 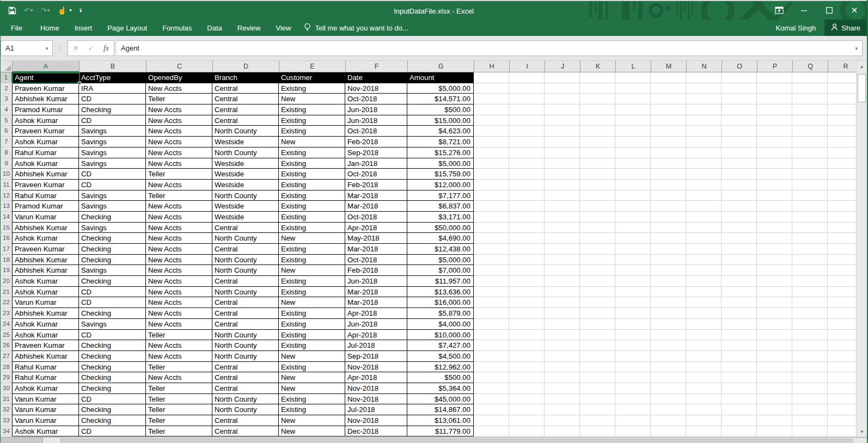 What do you see at coordinates (246, 281) in the screenshot?
I see `cell-D20: Central` at bounding box center [246, 281].